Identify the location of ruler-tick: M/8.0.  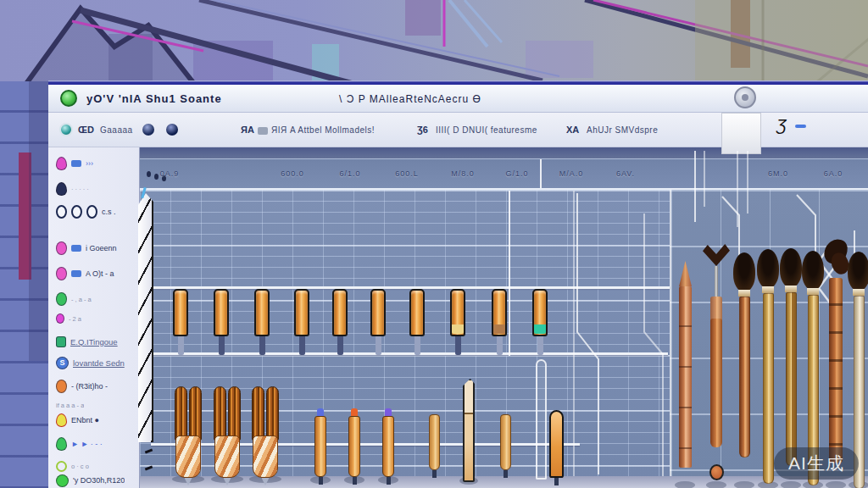
(463, 174).